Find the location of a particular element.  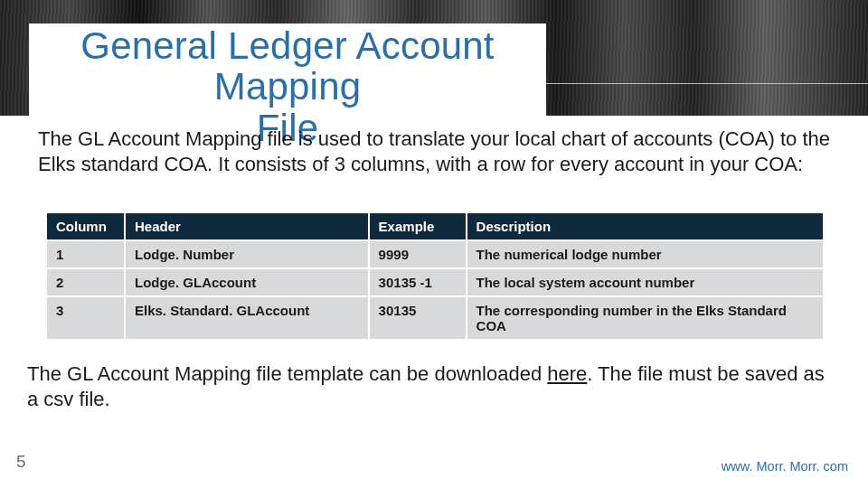

th-description: Description is located at coordinates (646, 227).